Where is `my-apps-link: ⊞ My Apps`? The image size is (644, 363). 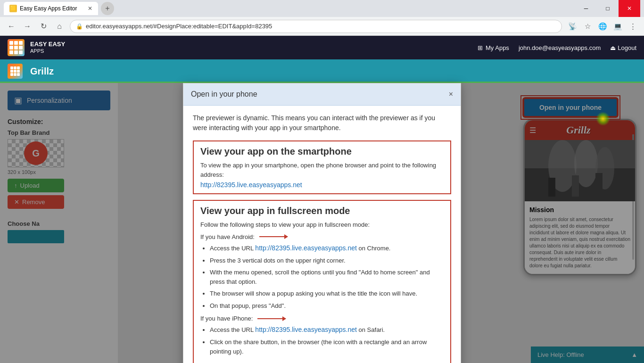 my-apps-link: ⊞ My Apps is located at coordinates (493, 48).